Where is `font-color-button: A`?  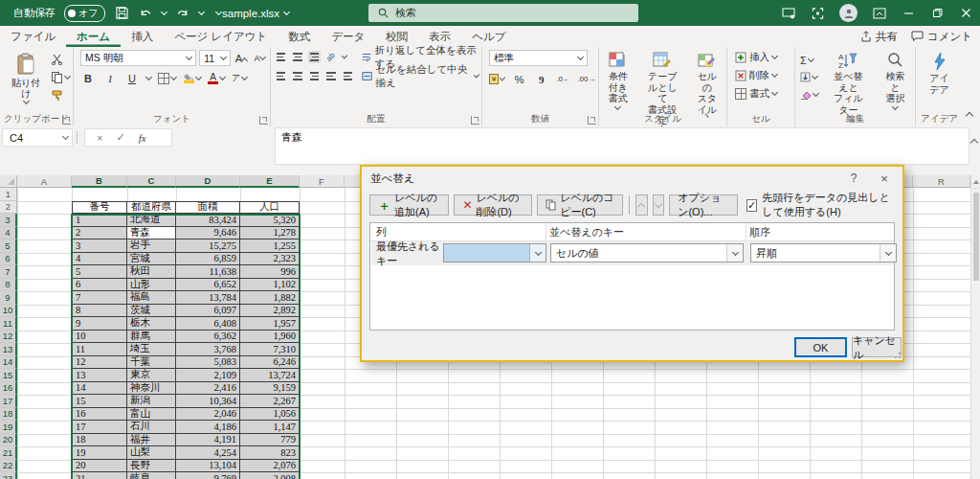 font-color-button: A is located at coordinates (216, 79).